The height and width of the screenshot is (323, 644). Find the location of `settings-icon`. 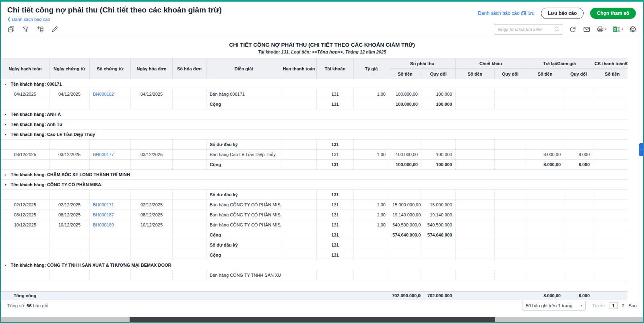

settings-icon is located at coordinates (633, 29).